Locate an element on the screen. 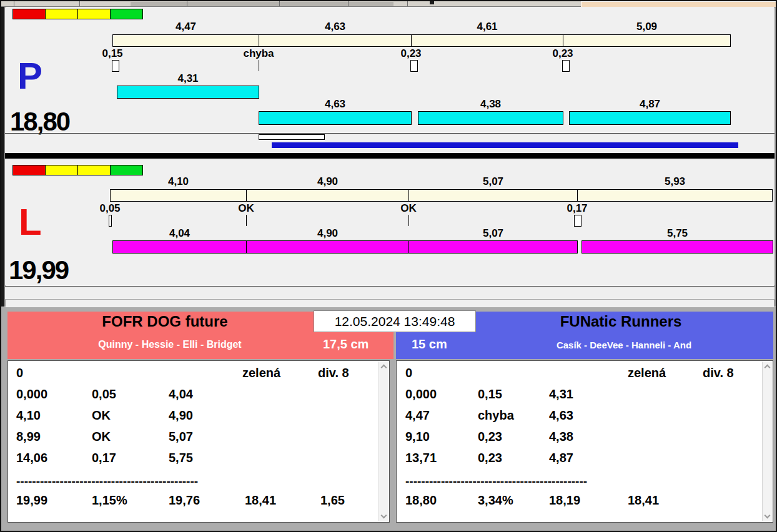 The image size is (777, 532). table-total-cell: 18,80 is located at coordinates (421, 501).